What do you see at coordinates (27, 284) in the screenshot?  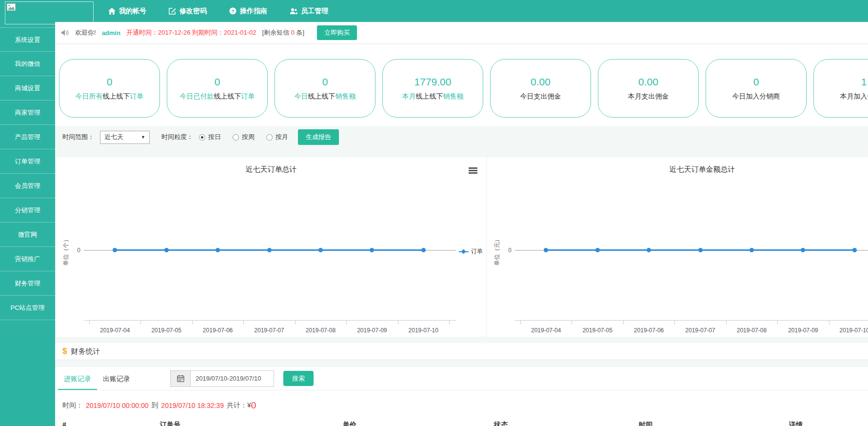 I see `sidebar-item-finance-management: 财务管理` at bounding box center [27, 284].